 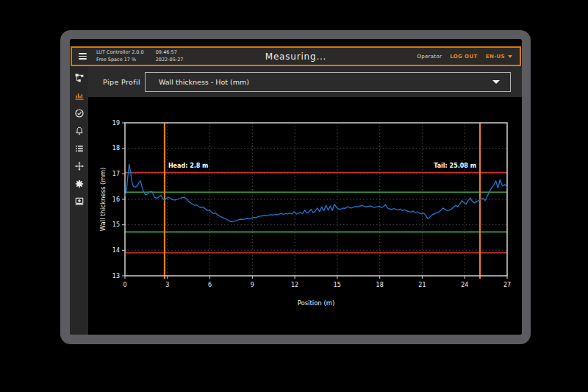 I want to click on sidebar-item-settings, so click(x=79, y=184).